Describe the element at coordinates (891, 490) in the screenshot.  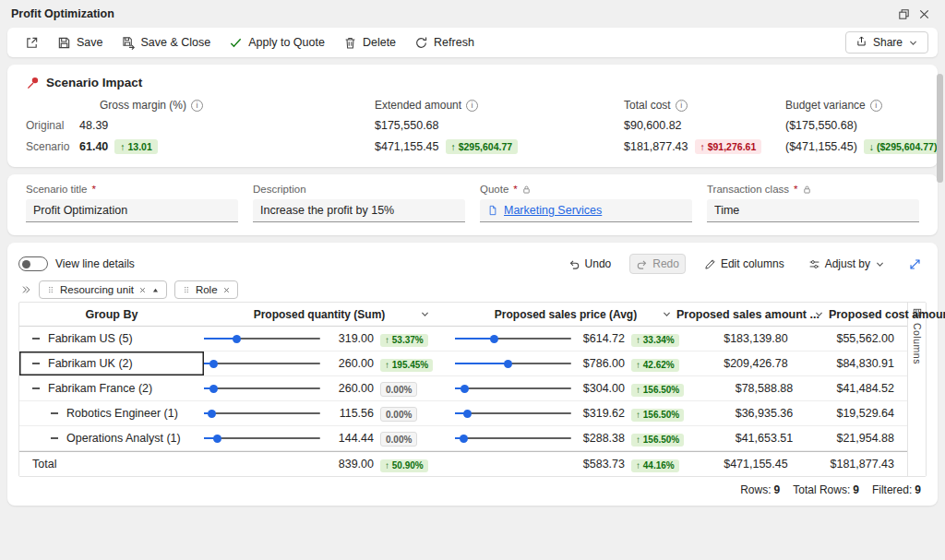
I see `filtered-label: Filtered:` at that location.